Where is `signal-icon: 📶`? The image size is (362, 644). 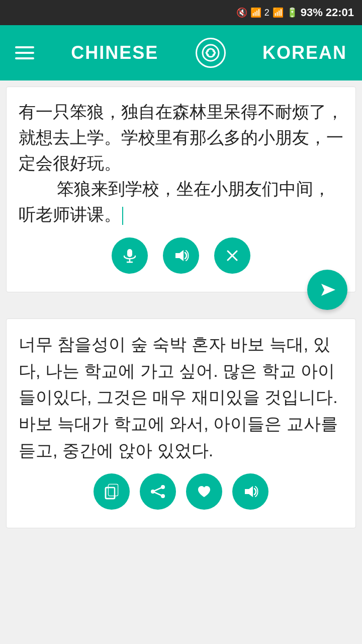
signal-icon: 📶 is located at coordinates (278, 13).